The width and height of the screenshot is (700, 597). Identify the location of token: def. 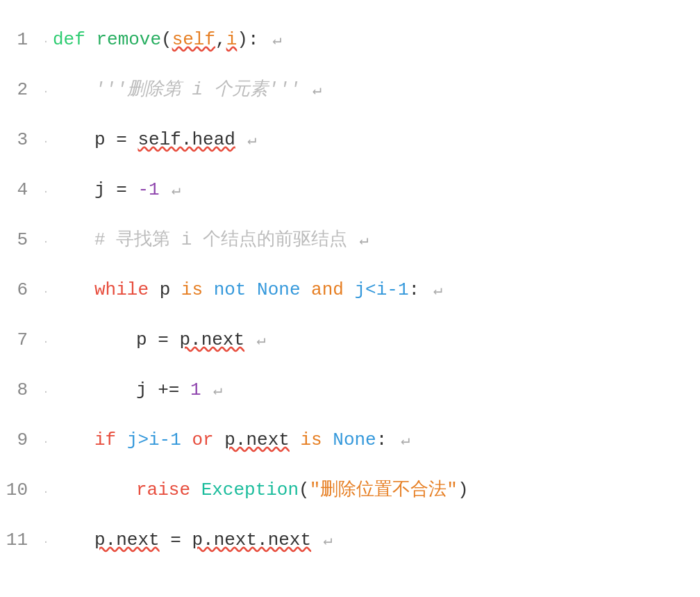
(74, 40).